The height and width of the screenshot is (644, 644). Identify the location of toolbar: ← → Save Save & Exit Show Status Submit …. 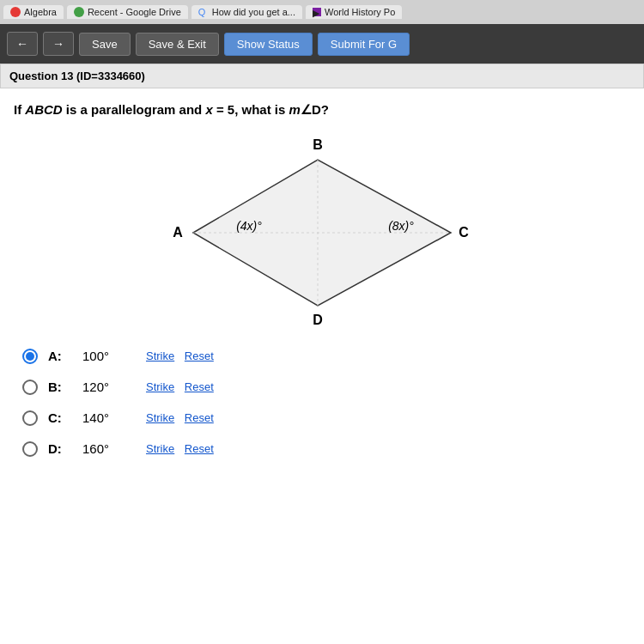
(322, 44).